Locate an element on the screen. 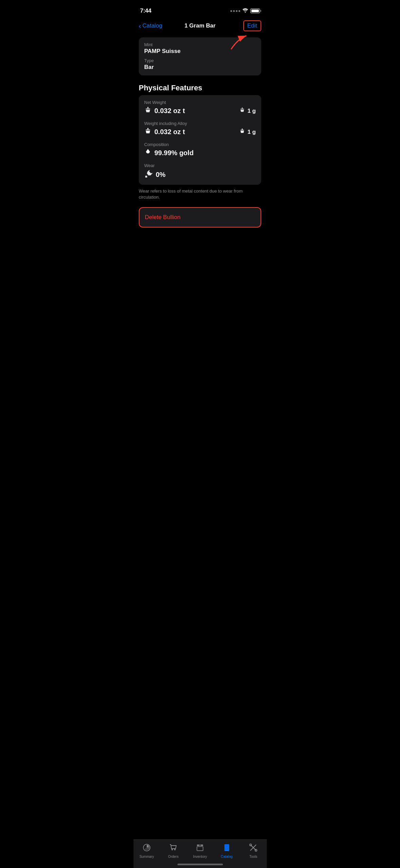 Image resolution: width=400 pixels, height=868 pixels. net-weight-values: 0.032 oz t 1 g is located at coordinates (200, 111).